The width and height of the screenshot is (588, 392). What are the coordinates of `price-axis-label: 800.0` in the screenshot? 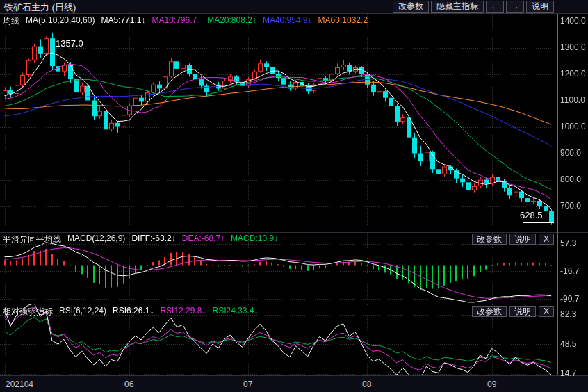 It's located at (574, 179).